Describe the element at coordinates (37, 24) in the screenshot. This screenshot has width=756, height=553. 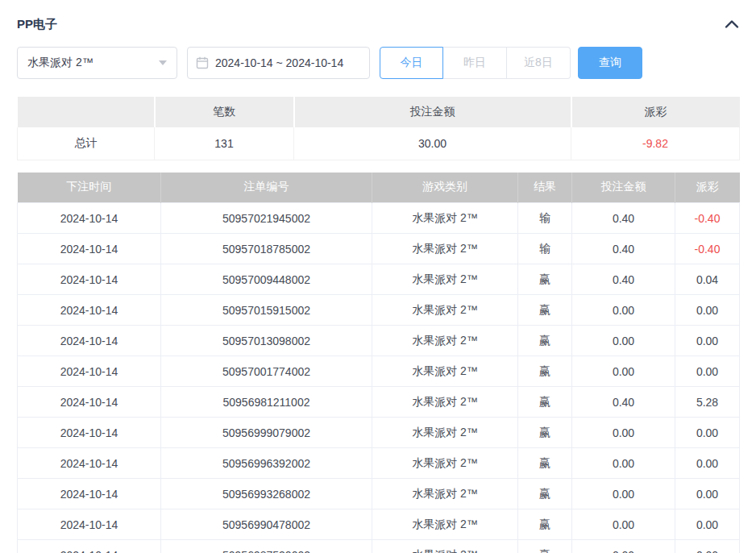
I see `page-title: PP电子` at that location.